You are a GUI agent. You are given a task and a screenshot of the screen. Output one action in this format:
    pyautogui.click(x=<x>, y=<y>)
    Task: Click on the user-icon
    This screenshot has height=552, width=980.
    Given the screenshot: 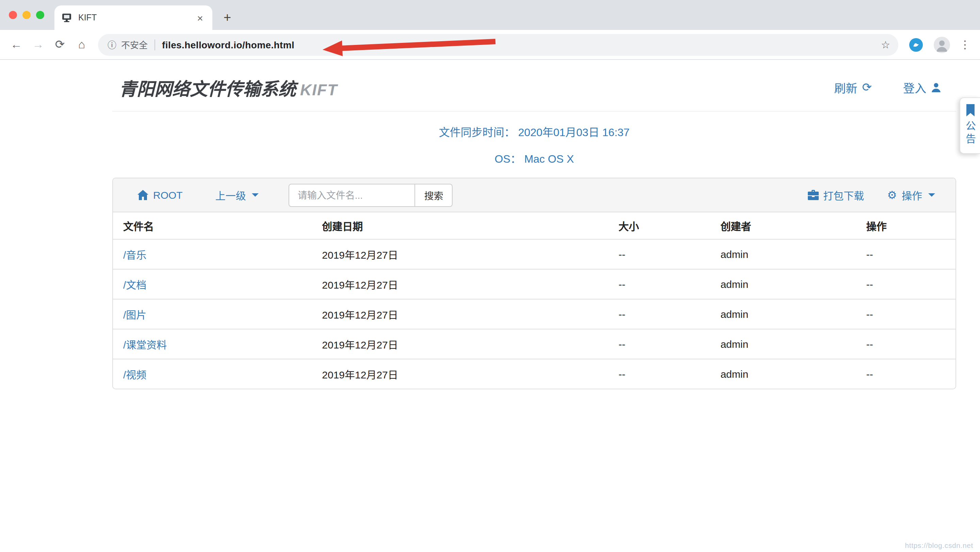 What is the action you would take?
    pyautogui.click(x=936, y=87)
    